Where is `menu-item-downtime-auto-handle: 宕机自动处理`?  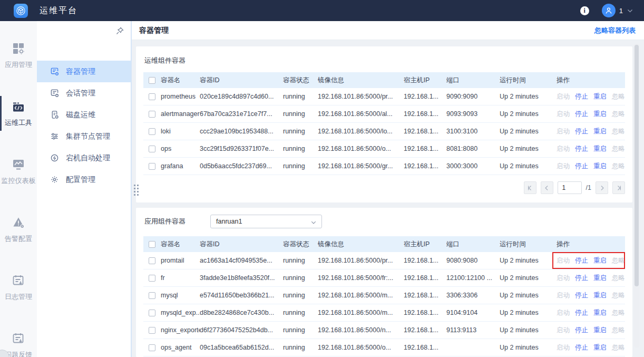
menu-item-downtime-auto-handle: 宕机自动处理 is located at coordinates (84, 158).